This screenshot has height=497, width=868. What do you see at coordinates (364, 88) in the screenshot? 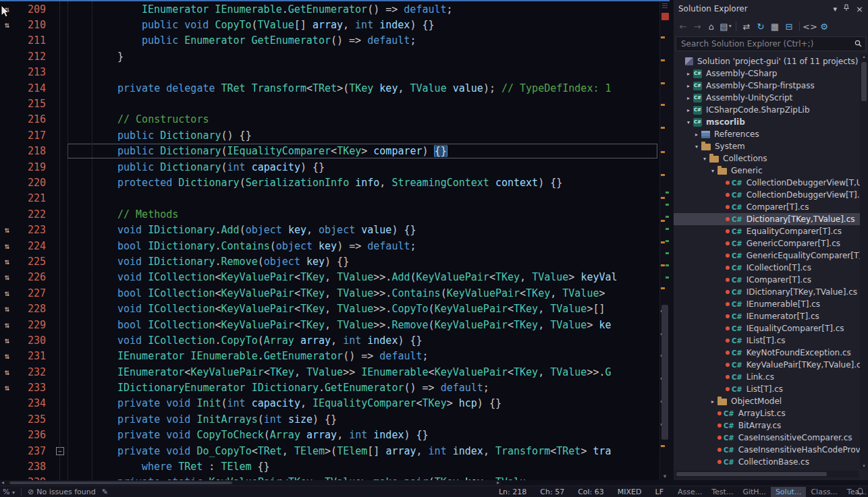
I see `code-text: private delegate TRet Transform<TRet>(TK…` at bounding box center [364, 88].